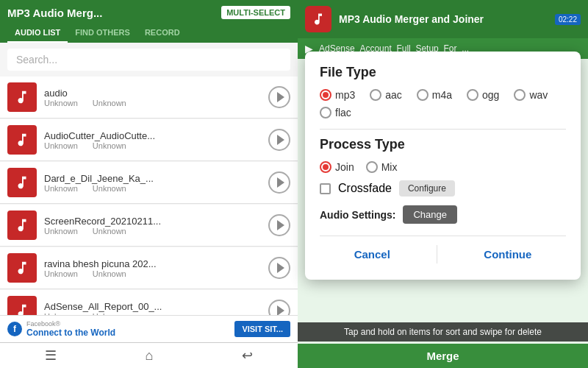 This screenshot has height=368, width=588. Describe the element at coordinates (37, 33) in the screenshot. I see `tab-audio-list: AUDIO LIST` at that location.